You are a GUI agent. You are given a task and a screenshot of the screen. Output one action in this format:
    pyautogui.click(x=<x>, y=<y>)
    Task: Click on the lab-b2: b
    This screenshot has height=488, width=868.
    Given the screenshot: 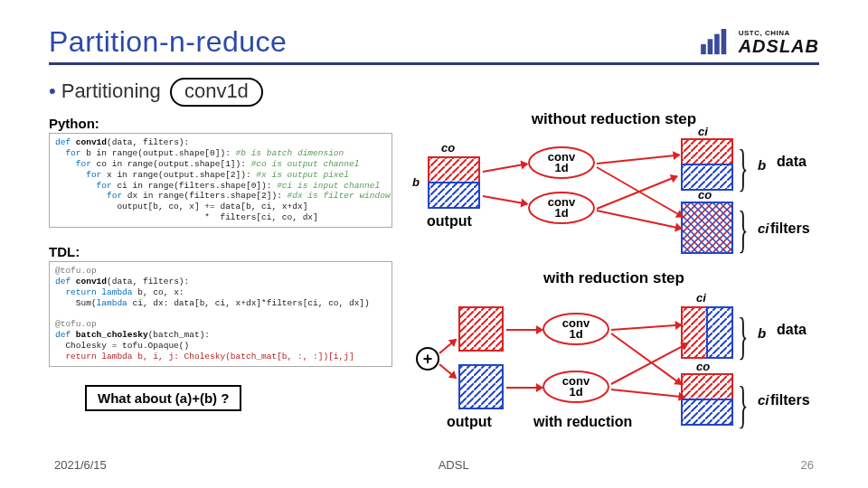 What is the action you would take?
    pyautogui.click(x=761, y=164)
    